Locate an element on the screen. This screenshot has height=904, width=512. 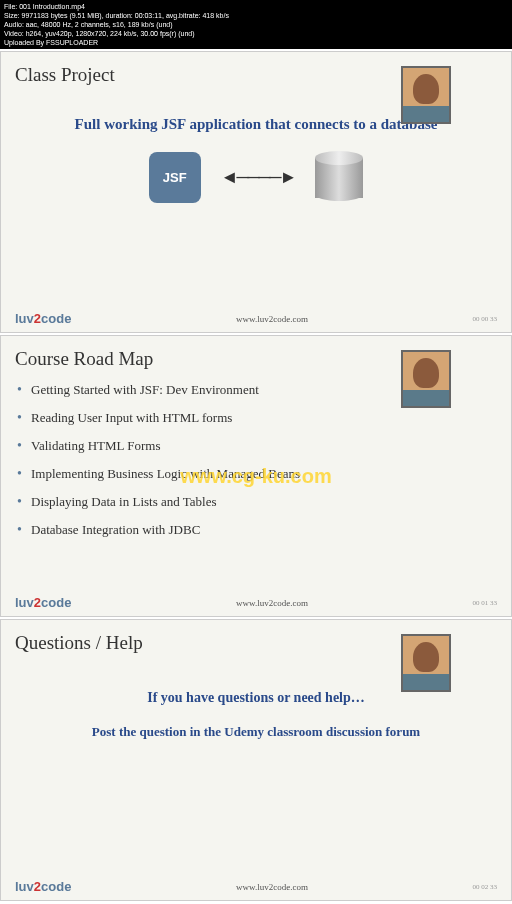
meta-audio: Audio: aac, 48000 Hz, 2 channels, s16, 1… is located at coordinates (256, 24).